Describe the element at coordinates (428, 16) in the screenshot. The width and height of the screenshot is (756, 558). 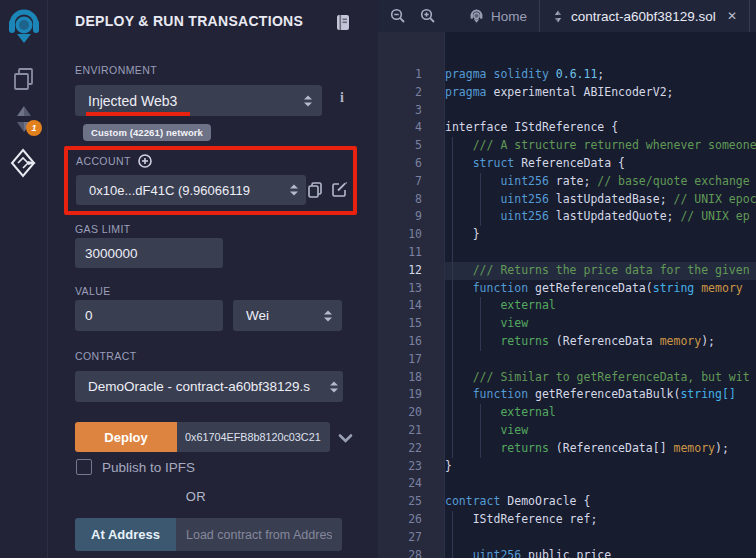
I see `zoom-in-icon` at that location.